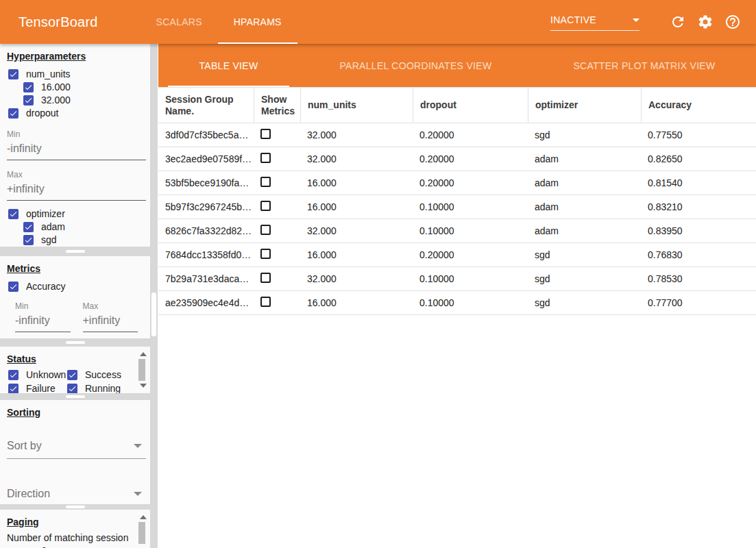 The height and width of the screenshot is (548, 756). Describe the element at coordinates (75, 452) in the screenshot. I see `sorting-section: Sorting Sort by Direction` at that location.